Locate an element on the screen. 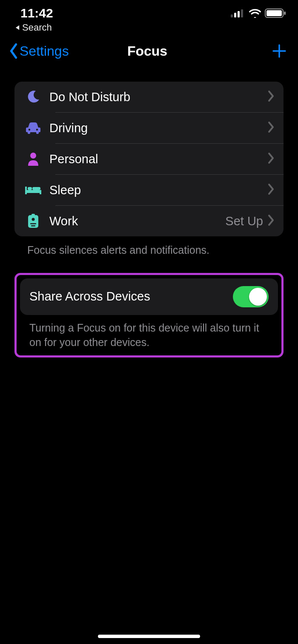 The height and width of the screenshot is (644, 298). nav-bar: Settings Focus is located at coordinates (149, 51).